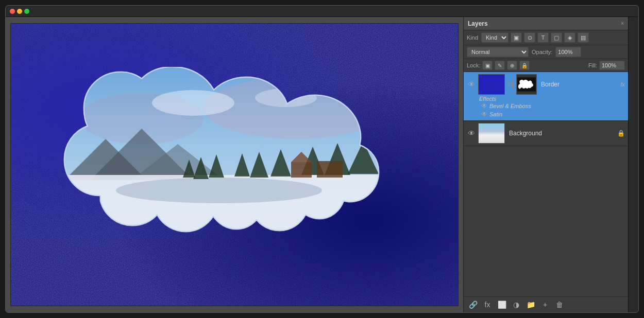 The height and width of the screenshot is (318, 644). Describe the element at coordinates (546, 134) in the screenshot. I see `layer-item-background: 👁 Background 🔒` at that location.